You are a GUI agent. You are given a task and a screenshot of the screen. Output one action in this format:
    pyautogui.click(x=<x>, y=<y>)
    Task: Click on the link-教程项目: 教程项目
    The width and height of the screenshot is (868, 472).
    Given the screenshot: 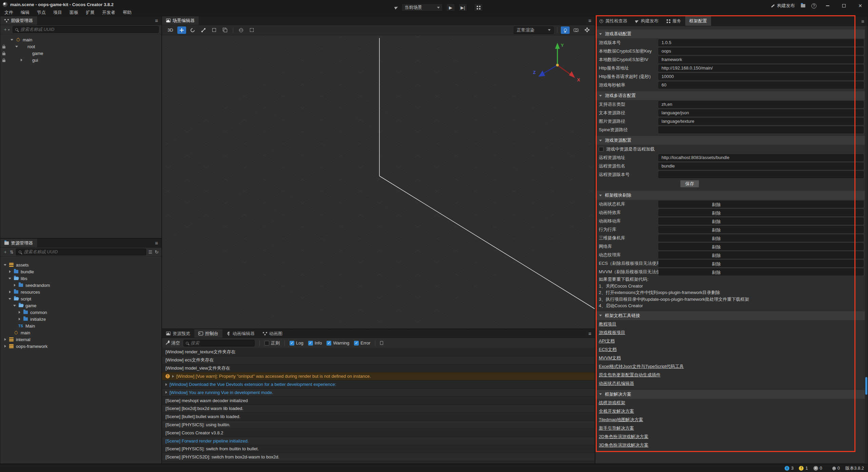 What is the action you would take?
    pyautogui.click(x=608, y=324)
    